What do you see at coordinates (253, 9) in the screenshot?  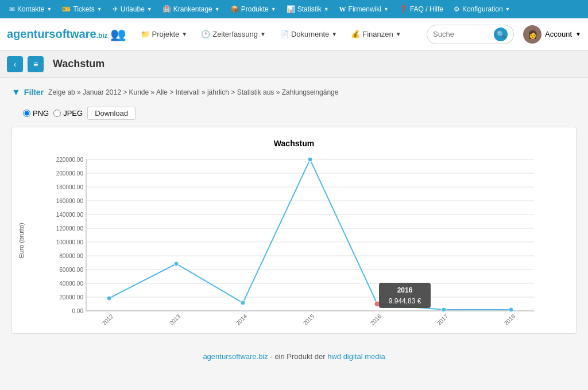 I see `top-nav-produkte: 📦 Produkte ▼` at bounding box center [253, 9].